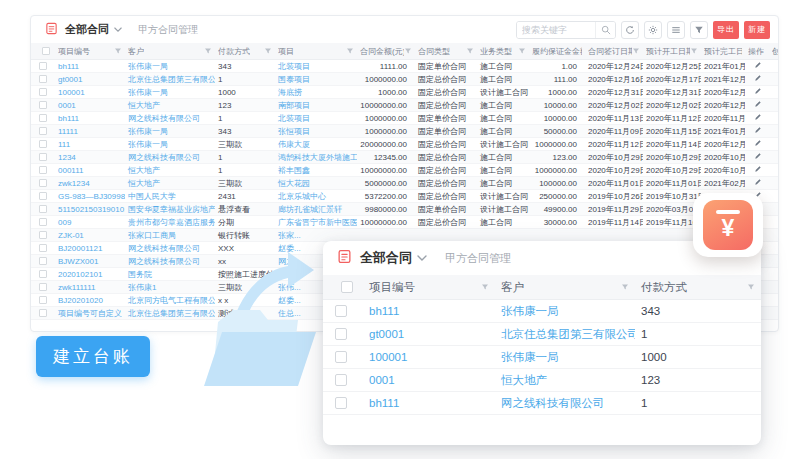 Image resolution: width=792 pixels, height=459 pixels. Describe the element at coordinates (316, 79) in the screenshot. I see `cell-link: 国泰项目` at that location.